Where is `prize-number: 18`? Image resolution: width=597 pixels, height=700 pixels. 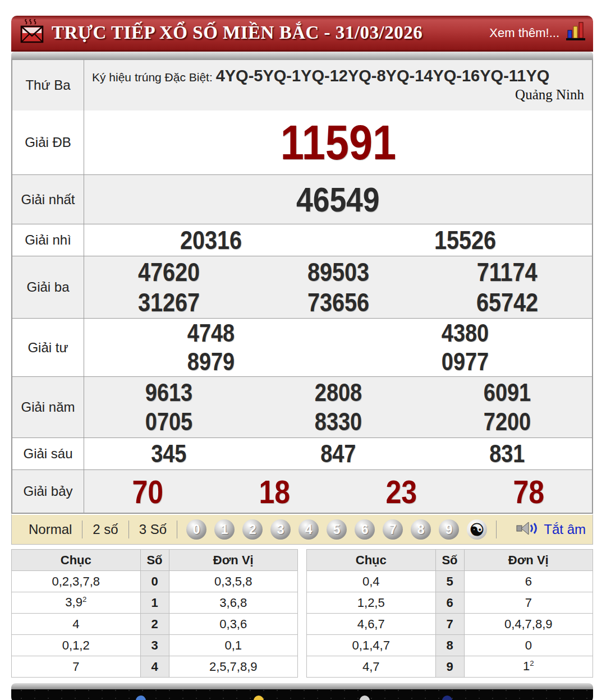
prize-number: 18 is located at coordinates (274, 491).